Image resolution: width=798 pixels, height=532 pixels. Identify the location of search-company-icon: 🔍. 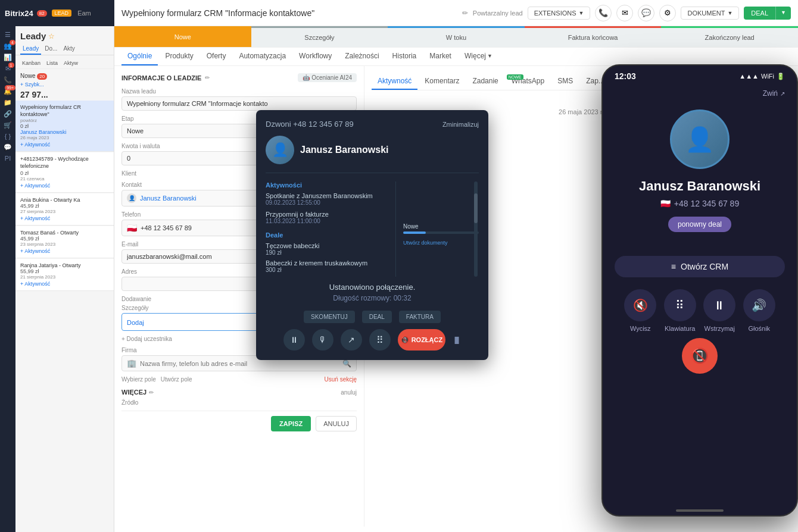
(347, 364).